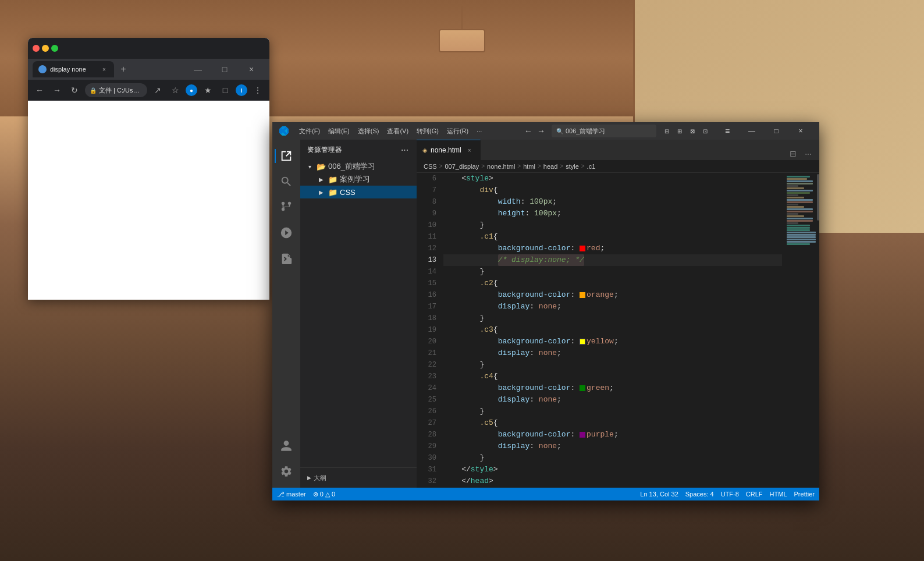 The image size is (924, 561). I want to click on code-line-29: display: none;, so click(613, 446).